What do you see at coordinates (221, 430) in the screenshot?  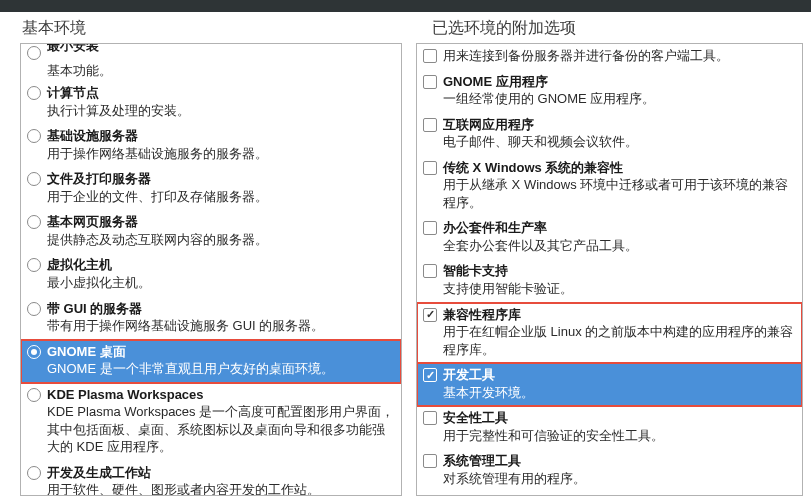 I see `option-desc: KDE Plasma Workspaces 是一个高度可配置图形用户界面，其中包…` at bounding box center [221, 430].